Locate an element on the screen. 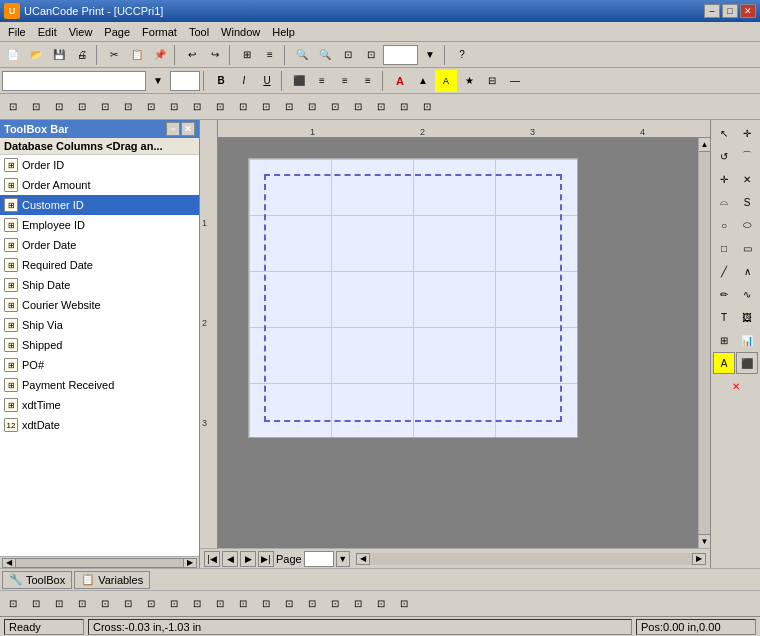 This screenshot has height=636, width=760. db-item-order-date: ⊞ Order Date is located at coordinates (100, 245).